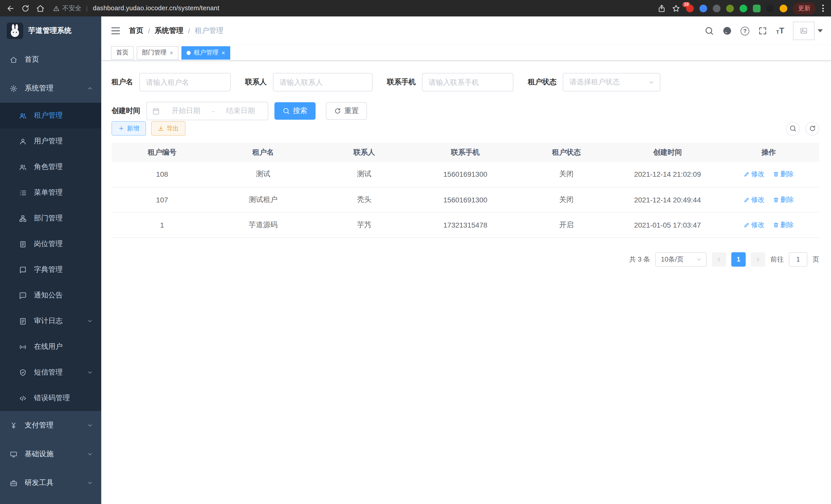 This screenshot has width=831, height=504. Describe the element at coordinates (56, 454) in the screenshot. I see `sidebar-item-label: 基础设施` at that location.